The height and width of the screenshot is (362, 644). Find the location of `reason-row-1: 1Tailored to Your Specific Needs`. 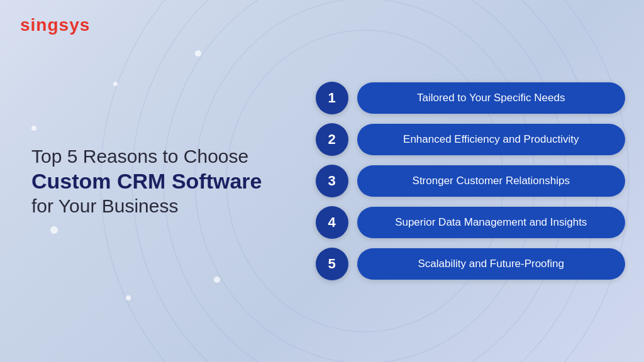

reason-row-1: 1Tailored to Your Specific Needs is located at coordinates (470, 98).